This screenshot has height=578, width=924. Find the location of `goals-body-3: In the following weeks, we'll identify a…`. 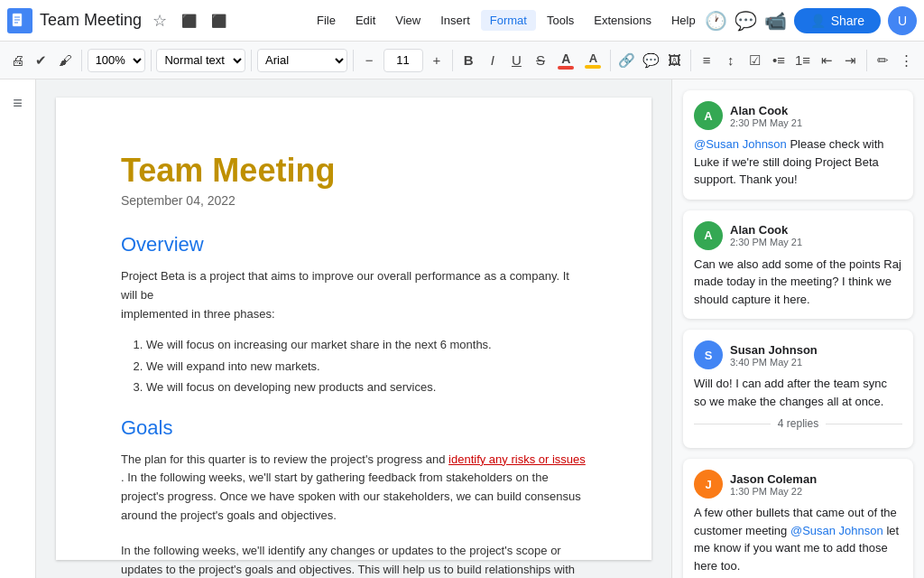

goals-body-3: In the following weeks, we'll identify a… is located at coordinates (354, 560).